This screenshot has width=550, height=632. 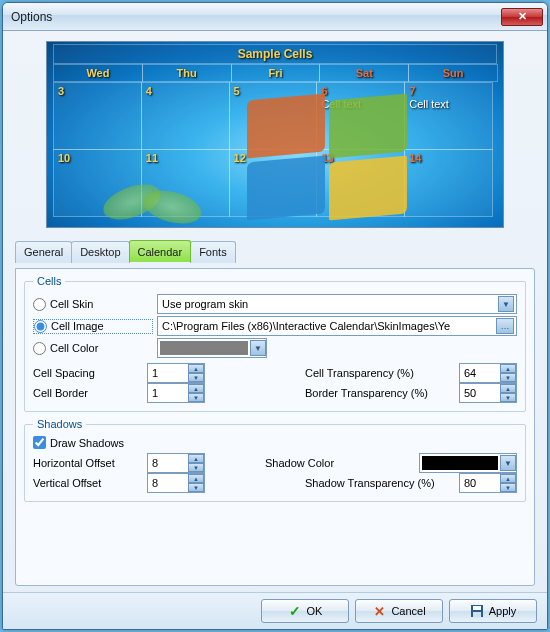 What do you see at coordinates (380, 483) in the screenshot?
I see `shadow-transp-label: Shadow Transparency (%)` at bounding box center [380, 483].